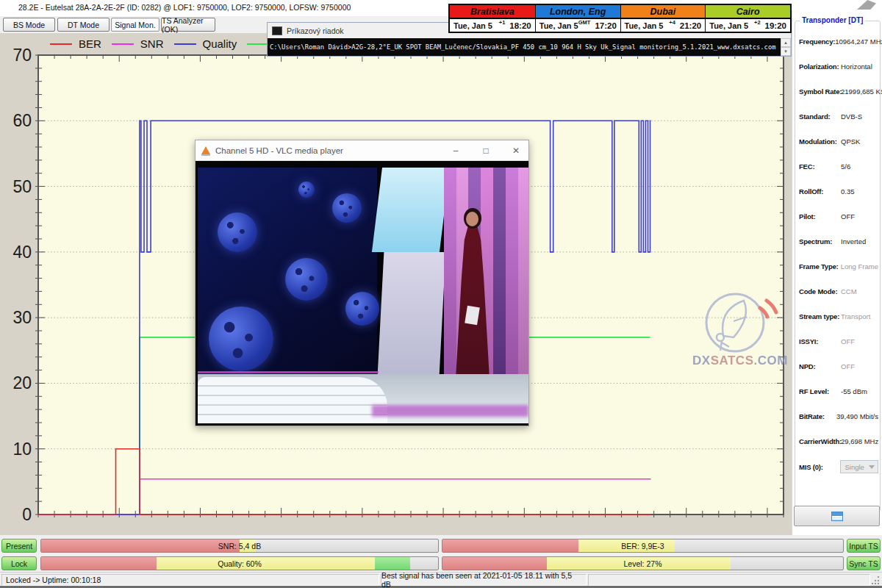 This screenshot has height=588, width=882. I want to click on field-value: CCM, so click(860, 291).